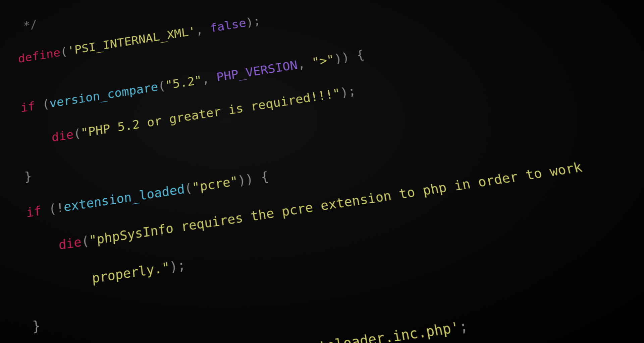  Describe the element at coordinates (40, 56) in the screenshot. I see `keyword-token: define` at that location.